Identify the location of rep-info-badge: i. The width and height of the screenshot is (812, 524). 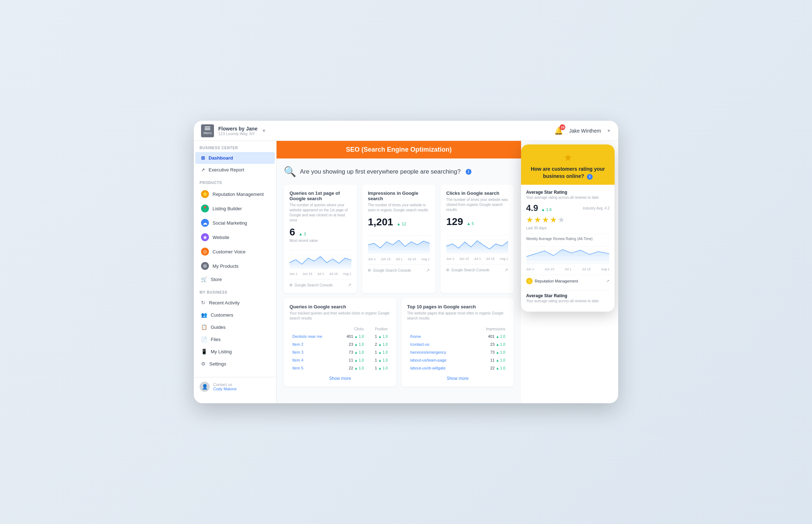
(590, 177).